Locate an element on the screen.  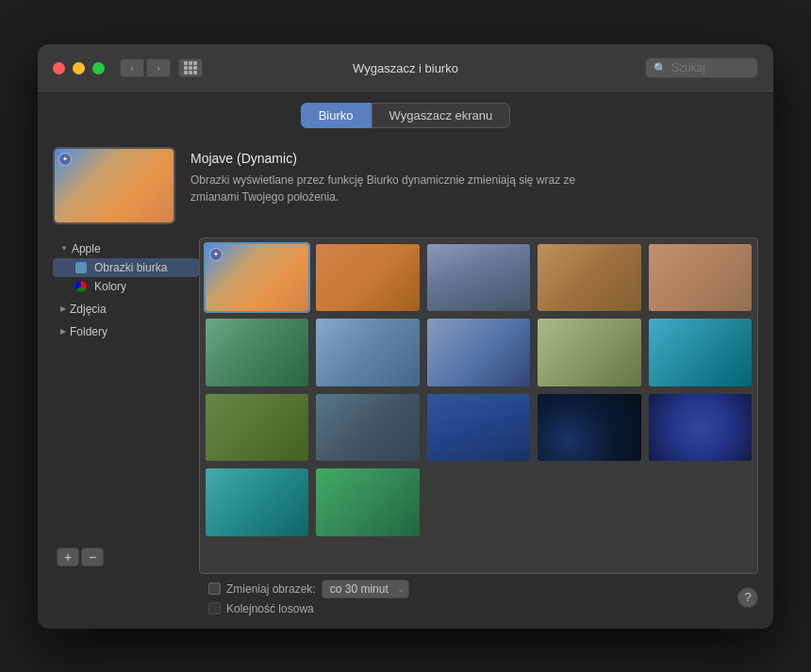
random-order-row: Kolejność losowa is located at coordinates (309, 609).